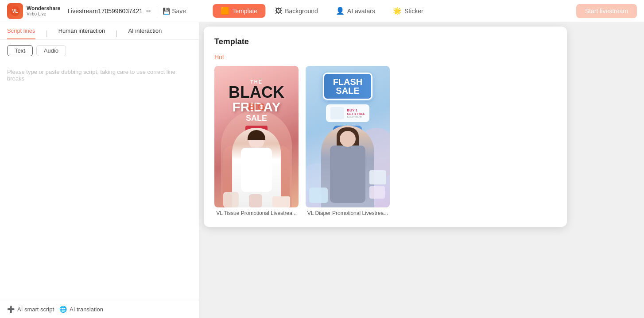 The width and height of the screenshot is (644, 318). I want to click on template-nav-label: Template, so click(244, 11).